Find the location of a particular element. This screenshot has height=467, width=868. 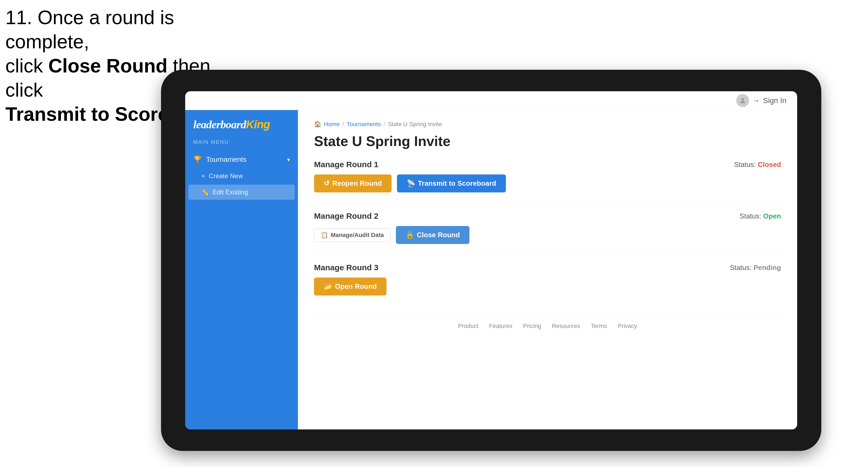

round-2-section: Manage Round 2 Status: Open 📋 Manage/Aud… is located at coordinates (548, 232).